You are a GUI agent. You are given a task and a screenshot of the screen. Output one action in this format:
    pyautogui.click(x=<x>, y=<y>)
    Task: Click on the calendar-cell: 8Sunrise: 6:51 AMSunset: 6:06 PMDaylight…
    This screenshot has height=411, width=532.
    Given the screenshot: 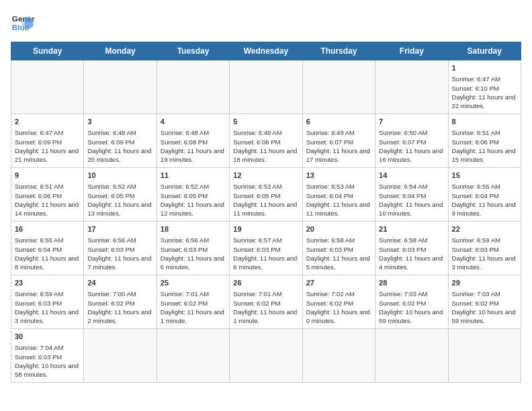 What is the action you would take?
    pyautogui.click(x=484, y=141)
    